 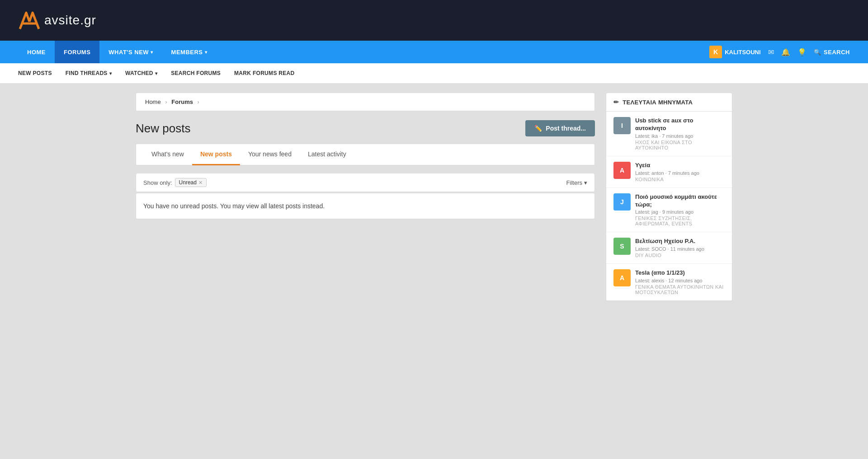 What do you see at coordinates (680, 136) in the screenshot?
I see `sidebar-item-meta: Latest: ika · 7 minutes ago` at bounding box center [680, 136].